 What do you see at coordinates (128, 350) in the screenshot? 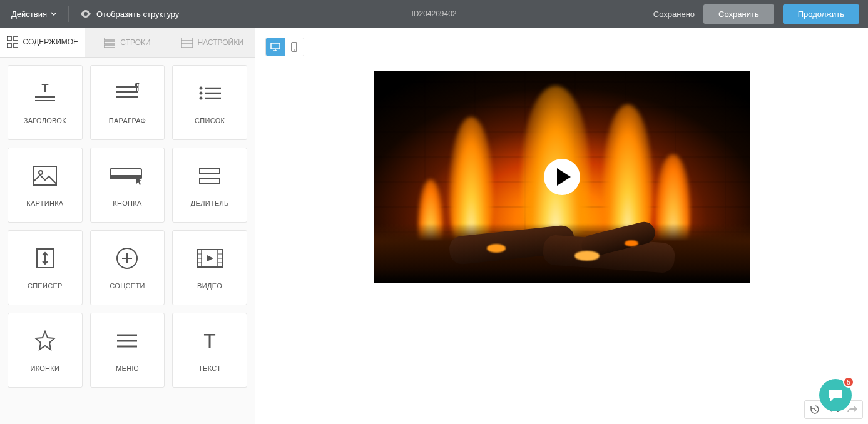
I see `block-menu: МЕНЮ` at bounding box center [128, 350].